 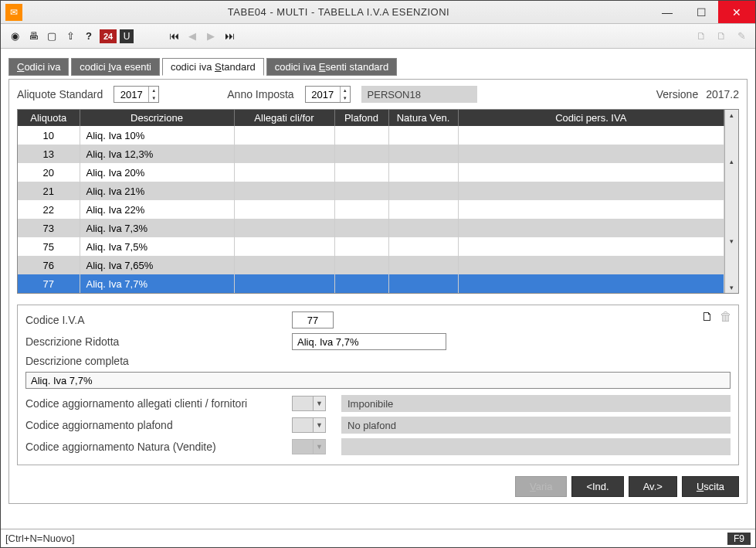 What do you see at coordinates (371, 209) in the screenshot?
I see `table-row: 22Aliq. Iva 22%` at bounding box center [371, 209].